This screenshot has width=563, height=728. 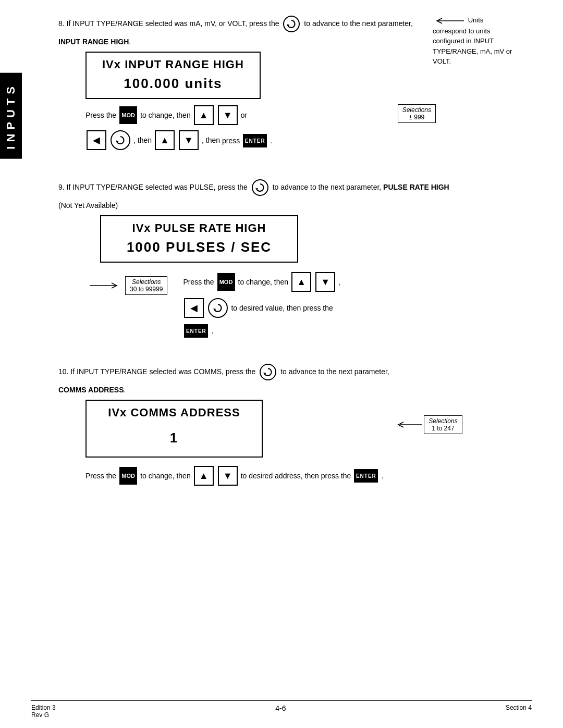 What do you see at coordinates (204, 115) in the screenshot?
I see `section8-up-btn1: ▲` at bounding box center [204, 115].